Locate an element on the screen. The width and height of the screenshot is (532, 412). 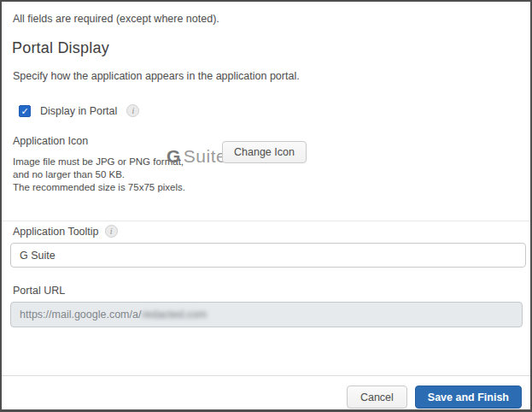
cancel-button: Cancel is located at coordinates (377, 397).